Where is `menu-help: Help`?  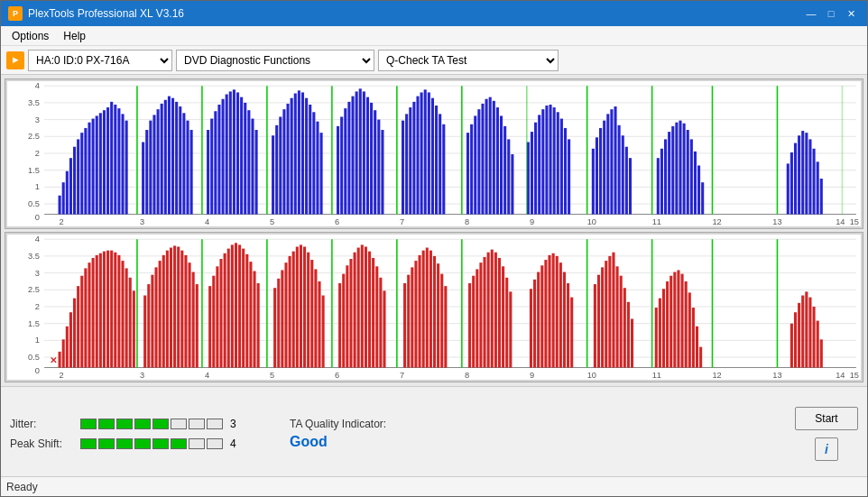 menu-help: Help is located at coordinates (74, 36).